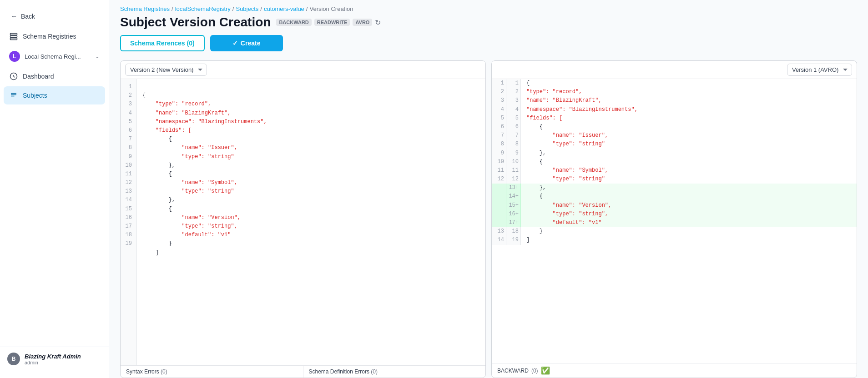 The width and height of the screenshot is (868, 378). What do you see at coordinates (545, 371) in the screenshot?
I see `check-circle-icon: ✅` at bounding box center [545, 371].